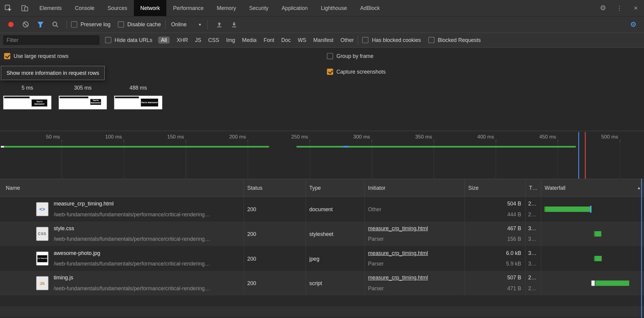 This screenshot has width=644, height=318. I want to click on search-button, so click(55, 25).